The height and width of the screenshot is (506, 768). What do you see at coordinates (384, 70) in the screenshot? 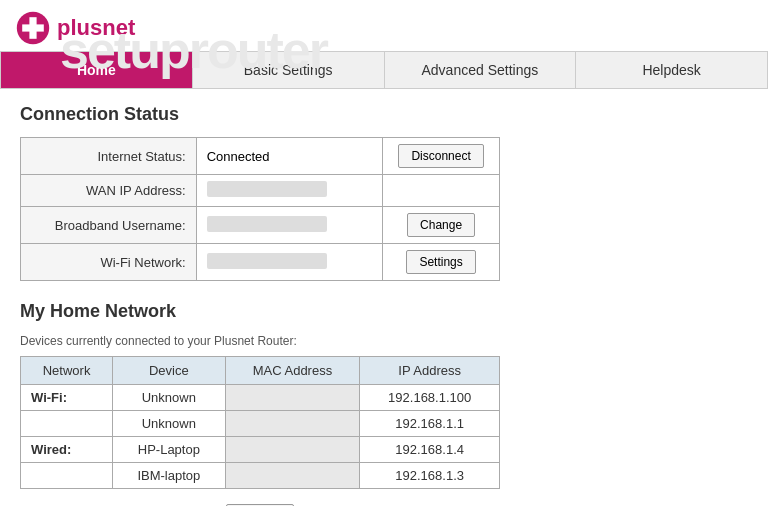
I see `main-nav: Home Basic Settings Advanced Settings He…` at bounding box center [384, 70].